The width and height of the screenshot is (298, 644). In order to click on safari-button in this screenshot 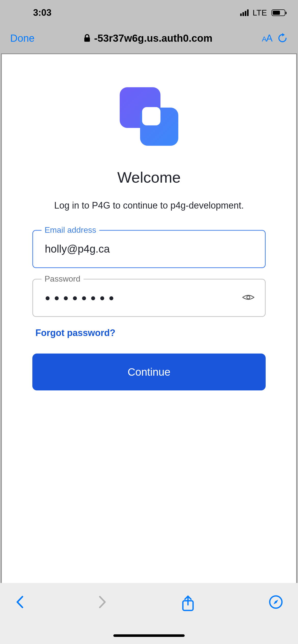, I will do `click(276, 602)`.